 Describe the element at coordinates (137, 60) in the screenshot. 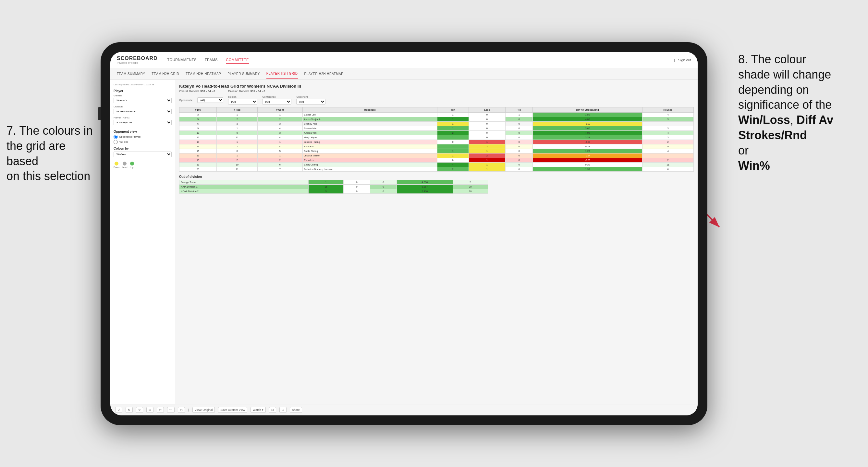

I see `logo-area: SCOREBOARD Powered by clippd` at that location.